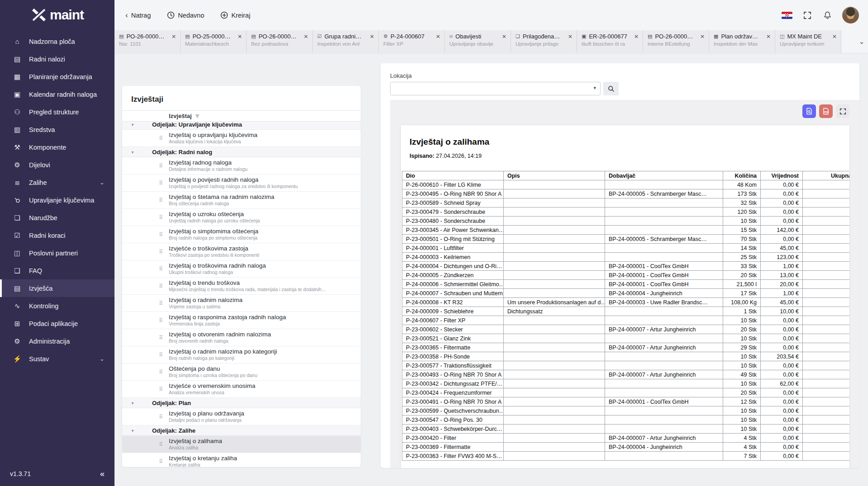 The width and height of the screenshot is (868, 486). I want to click on sidebar-item-radni-koraci: ☑Radni koraci, so click(57, 235).